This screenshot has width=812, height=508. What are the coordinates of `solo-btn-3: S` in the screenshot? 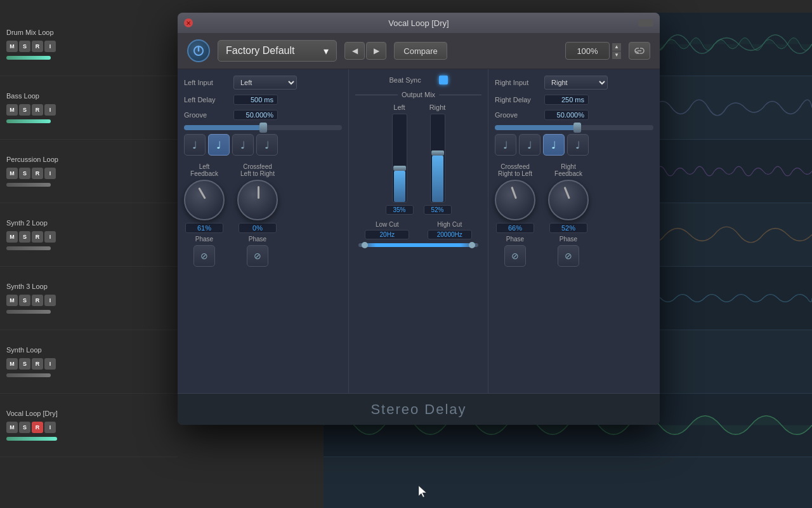 It's located at (25, 173).